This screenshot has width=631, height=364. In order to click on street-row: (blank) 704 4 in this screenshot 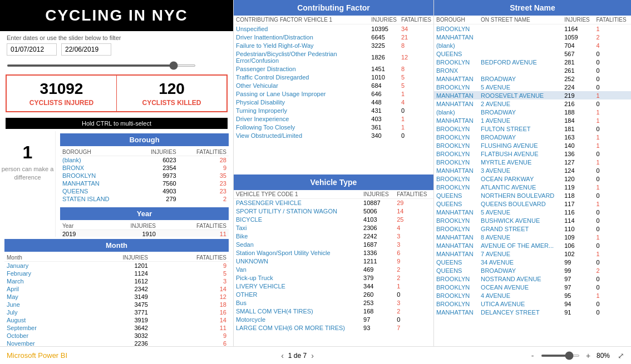, I will do `click(533, 46)`.